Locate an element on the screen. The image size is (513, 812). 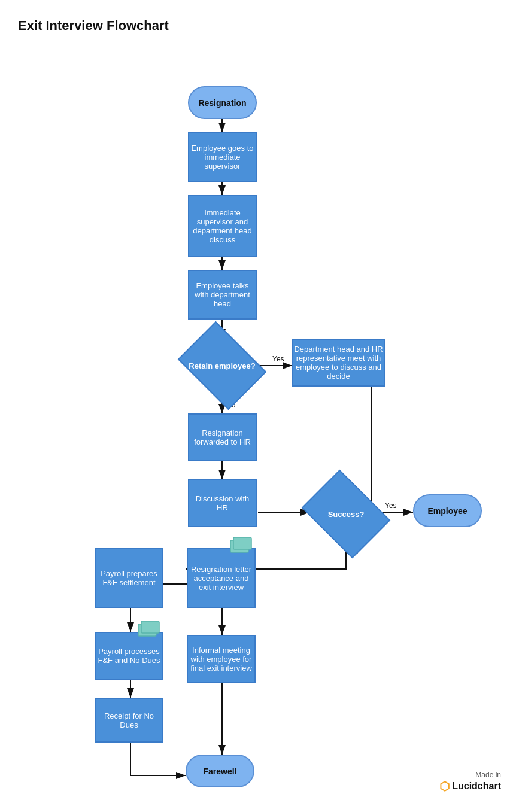
receipt-node: Receipt for No Dues is located at coordinates (129, 720).